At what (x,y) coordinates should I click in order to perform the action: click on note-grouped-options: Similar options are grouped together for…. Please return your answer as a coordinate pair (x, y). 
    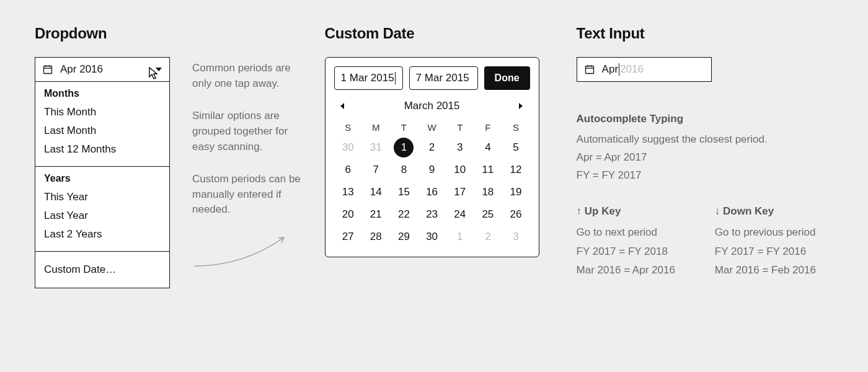
    Looking at the image, I should click on (247, 131).